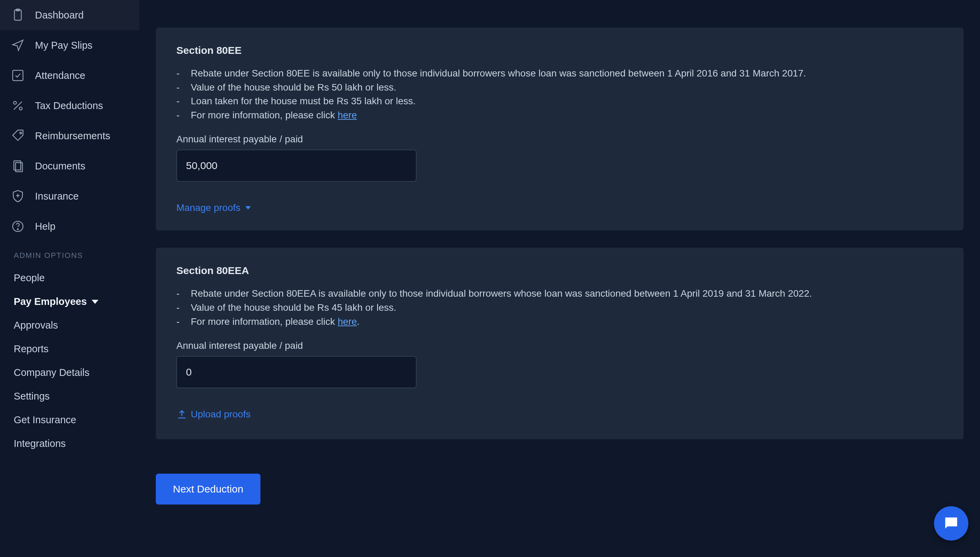 The image size is (980, 557). Describe the element at coordinates (347, 321) in the screenshot. I see `info-link-80eea: here` at that location.